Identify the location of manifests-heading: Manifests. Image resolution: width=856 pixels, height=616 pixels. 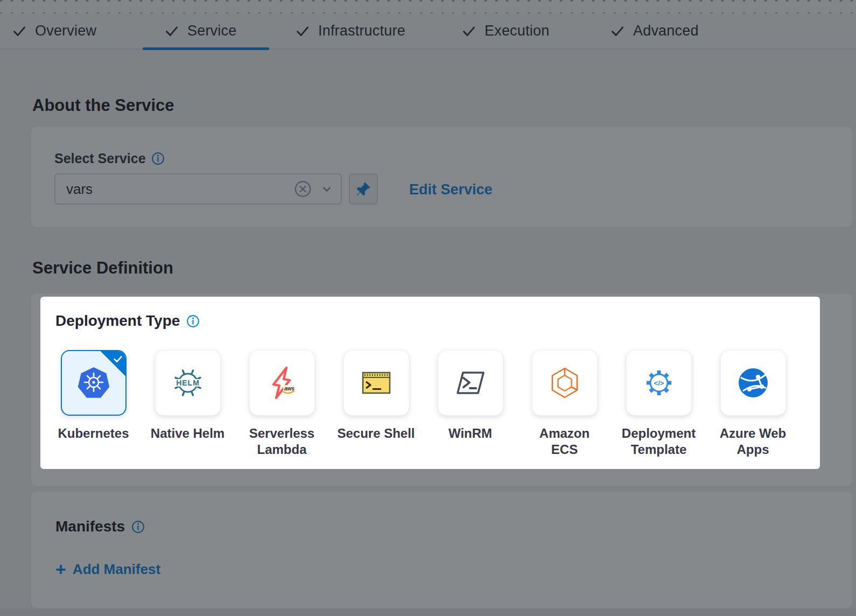
(90, 527).